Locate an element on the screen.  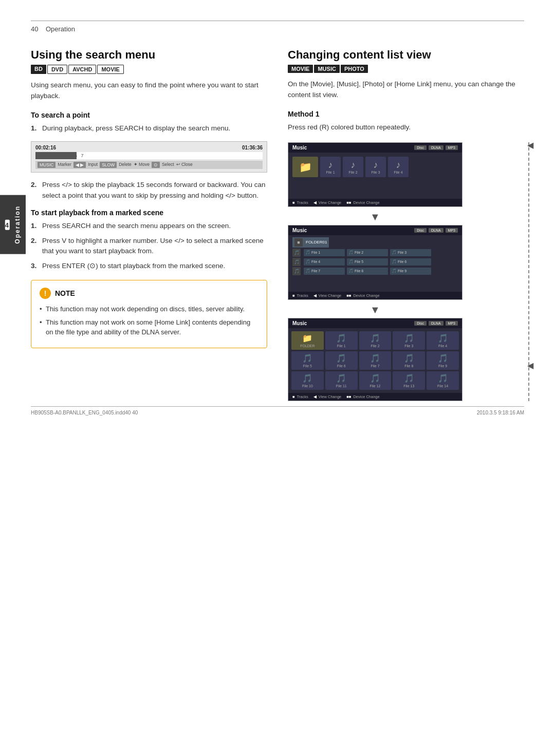
right-intro: On the [Movie], [Music], [Photo] or [Hom… is located at coordinates (406, 90).